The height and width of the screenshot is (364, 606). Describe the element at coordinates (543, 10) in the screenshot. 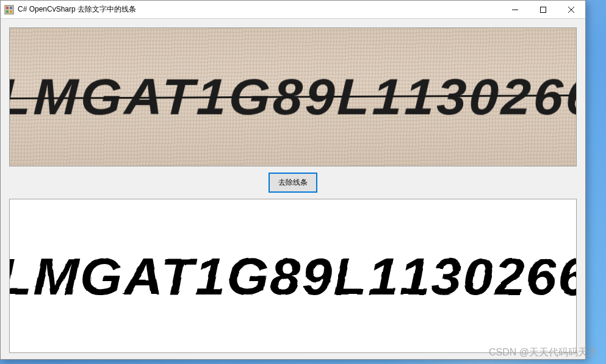

I see `window-controls` at that location.